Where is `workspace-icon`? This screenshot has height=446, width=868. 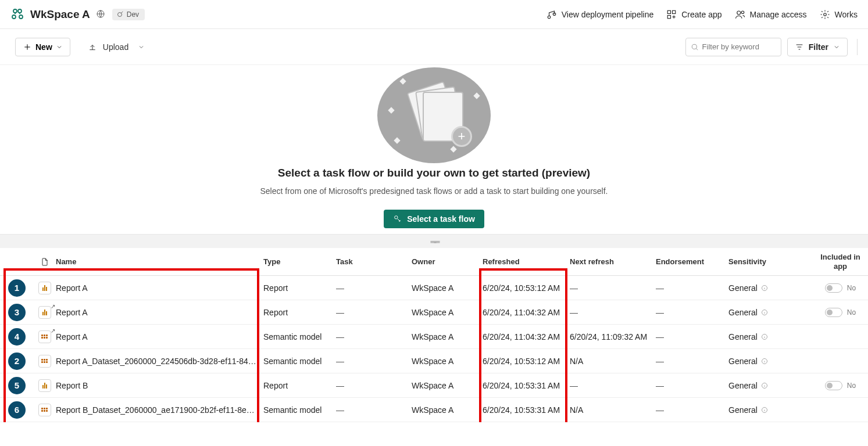 workspace-icon is located at coordinates (17, 15).